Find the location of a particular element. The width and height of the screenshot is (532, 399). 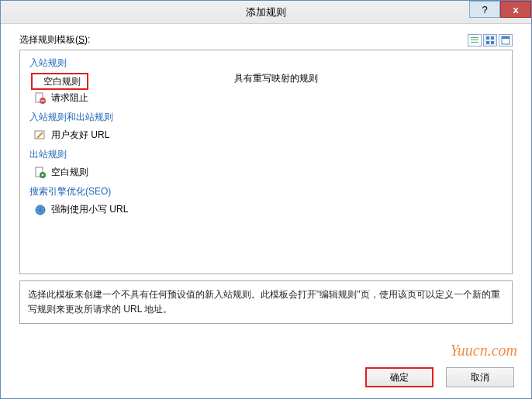

titlebar: 添加规则 ? x is located at coordinates (266, 12).